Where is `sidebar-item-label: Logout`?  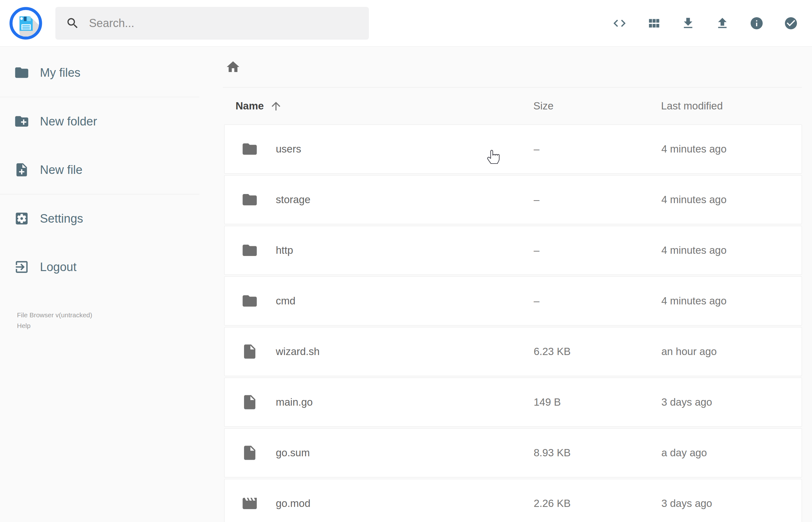
sidebar-item-label: Logout is located at coordinates (58, 267).